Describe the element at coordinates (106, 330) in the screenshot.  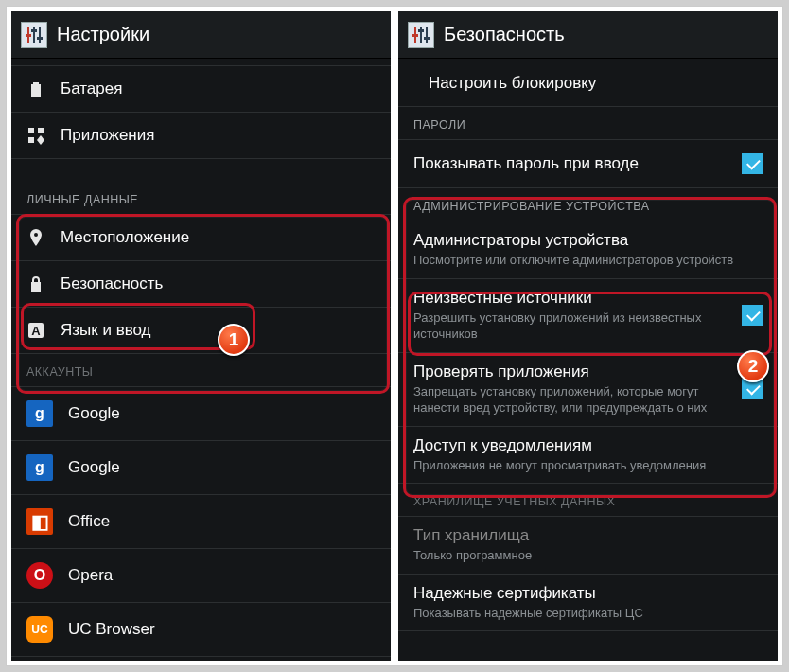
I see `item-label: Язык и ввод` at that location.